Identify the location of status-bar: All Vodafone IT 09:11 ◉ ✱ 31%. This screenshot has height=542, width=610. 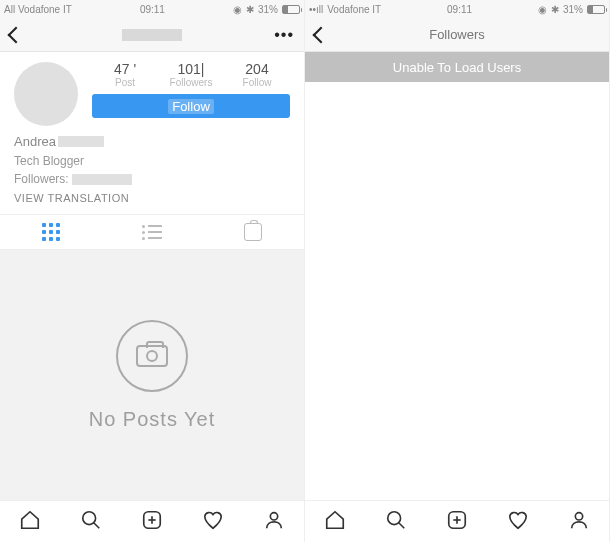
(152, 9).